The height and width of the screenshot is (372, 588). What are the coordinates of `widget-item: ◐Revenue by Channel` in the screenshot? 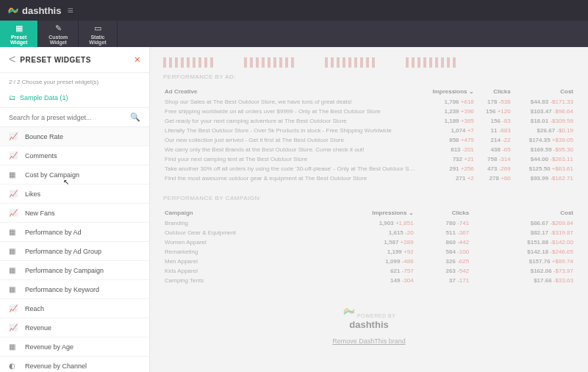 It's located at (75, 365).